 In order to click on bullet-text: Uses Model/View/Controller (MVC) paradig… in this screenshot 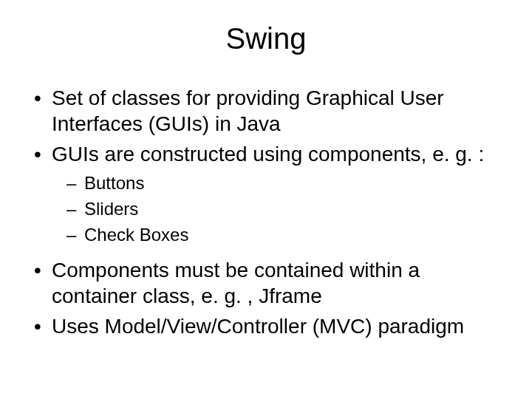, I will do `click(281, 327)`.